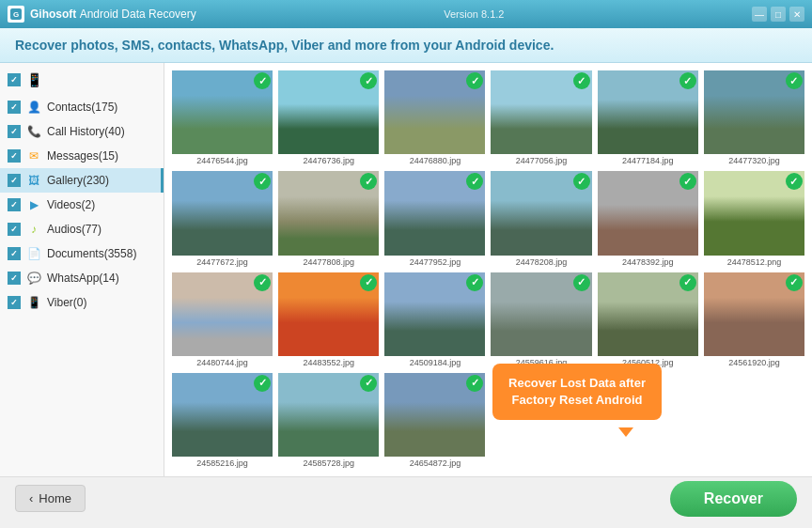 The image size is (812, 528). I want to click on maximize-button: □, so click(778, 14).